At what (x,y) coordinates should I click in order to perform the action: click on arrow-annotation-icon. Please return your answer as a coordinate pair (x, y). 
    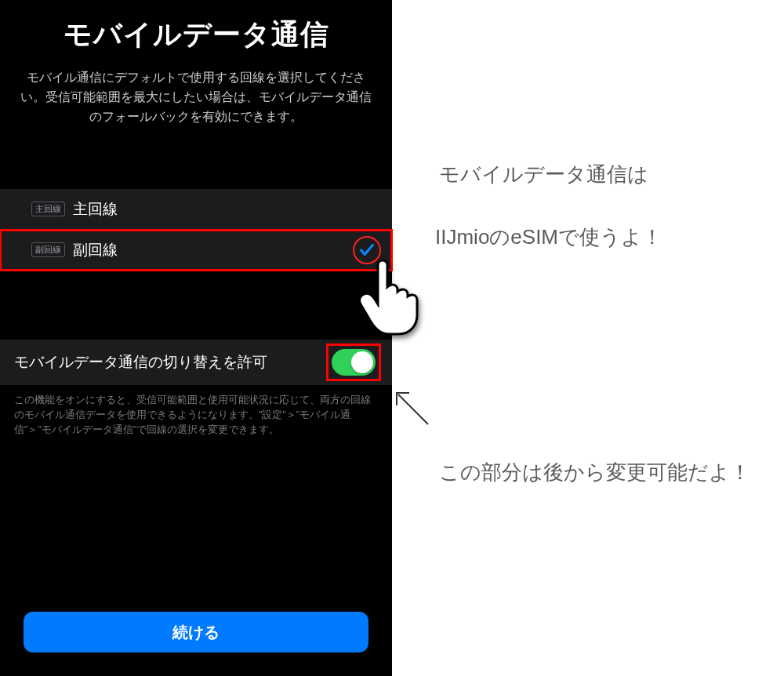
    Looking at the image, I should click on (412, 408).